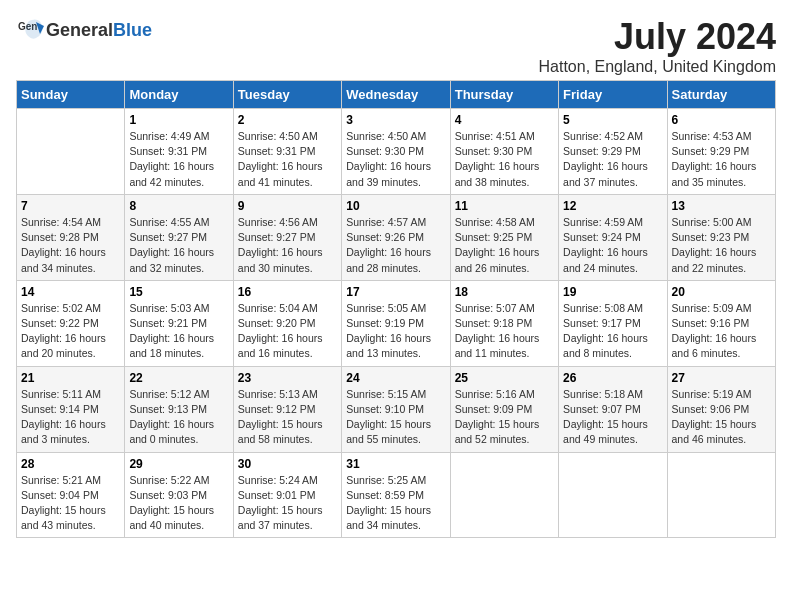 Image resolution: width=792 pixels, height=612 pixels. I want to click on day-of-week-header: Wednesday, so click(396, 95).